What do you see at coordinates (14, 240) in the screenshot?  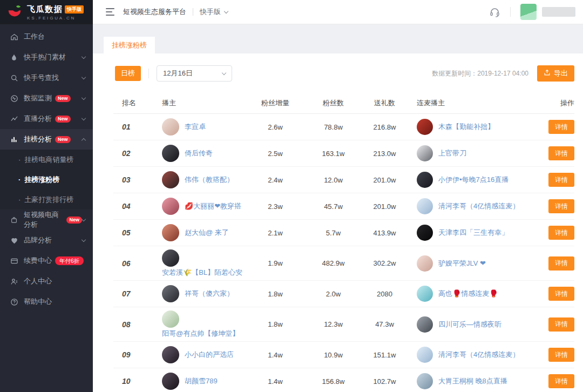 I see `brand-heart-icon` at bounding box center [14, 240].